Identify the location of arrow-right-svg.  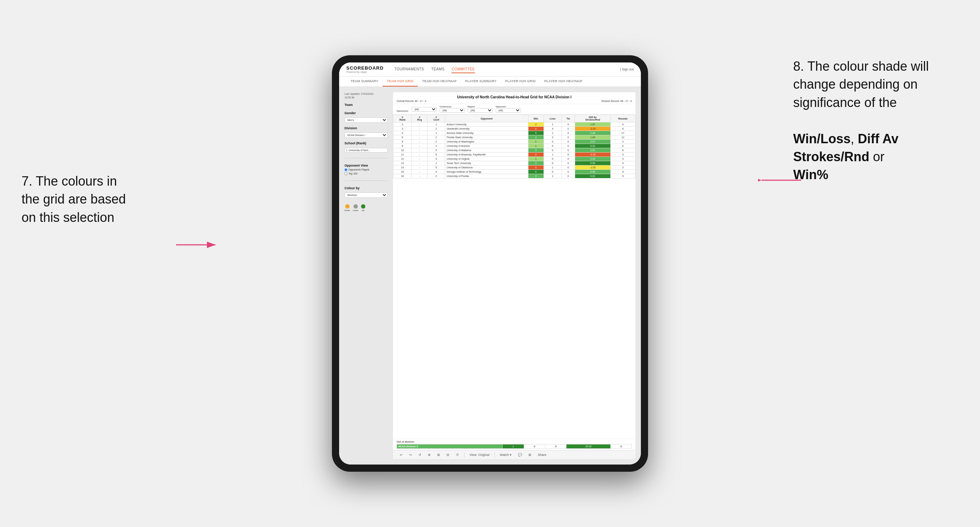
(780, 180).